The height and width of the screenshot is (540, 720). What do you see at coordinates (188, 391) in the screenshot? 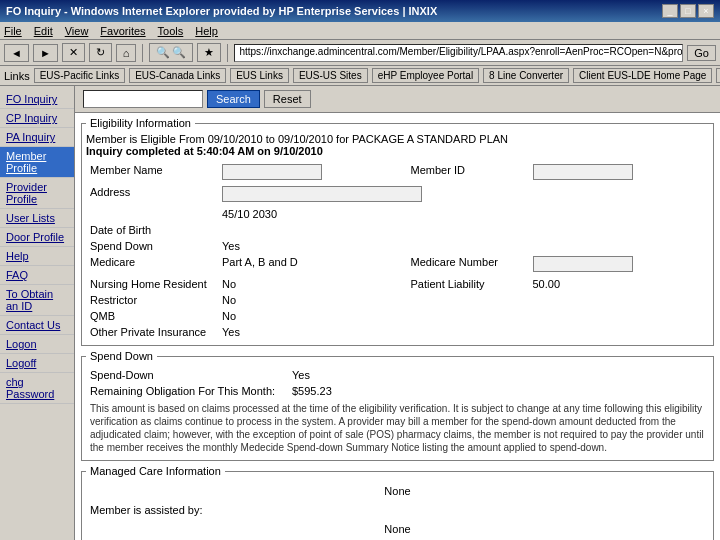
I see `remaining-label: Remaining Obligation For This Month:` at bounding box center [188, 391].